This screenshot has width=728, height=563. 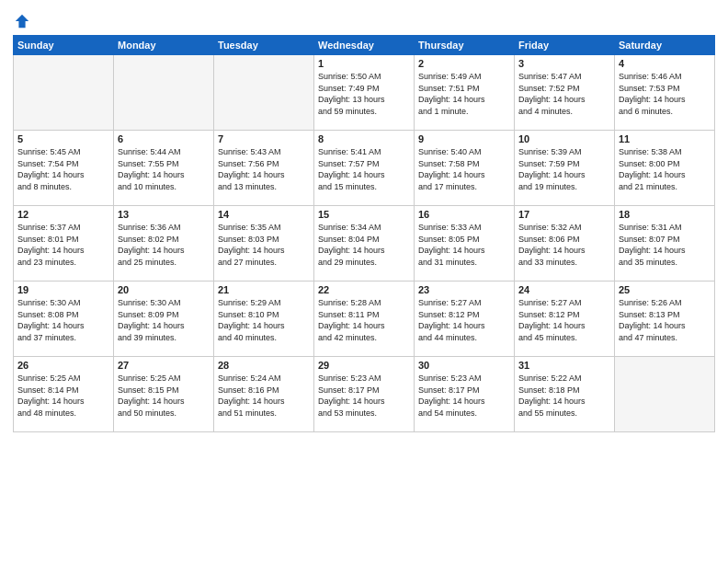 I want to click on day-number: 1, so click(x=364, y=63).